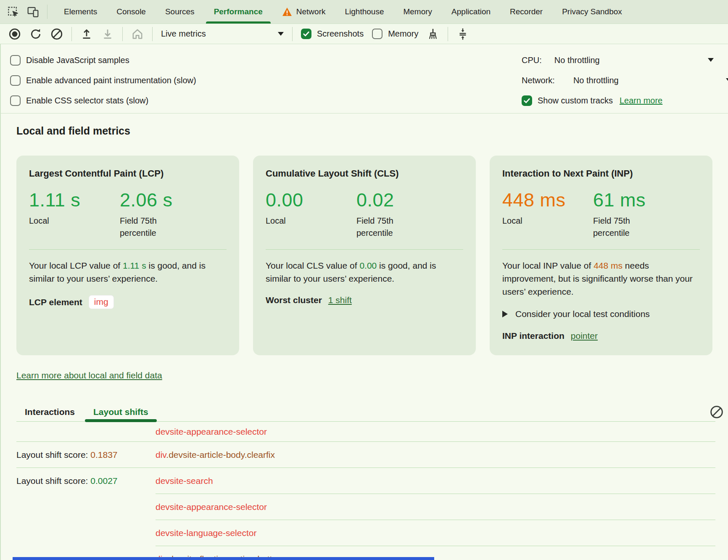  Describe the element at coordinates (294, 300) in the screenshot. I see `worst-cluster-label: Worst cluster` at that location.